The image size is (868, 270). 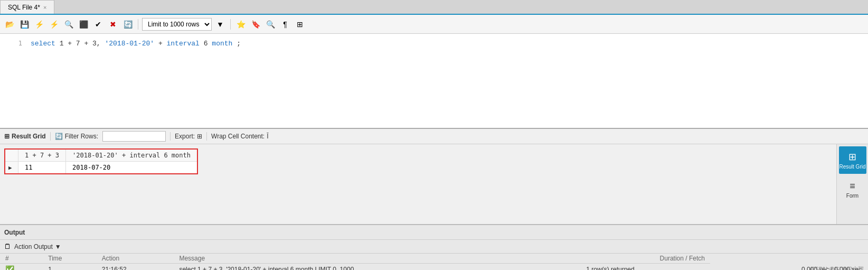 I want to click on grid-button: ⊞, so click(x=300, y=24).